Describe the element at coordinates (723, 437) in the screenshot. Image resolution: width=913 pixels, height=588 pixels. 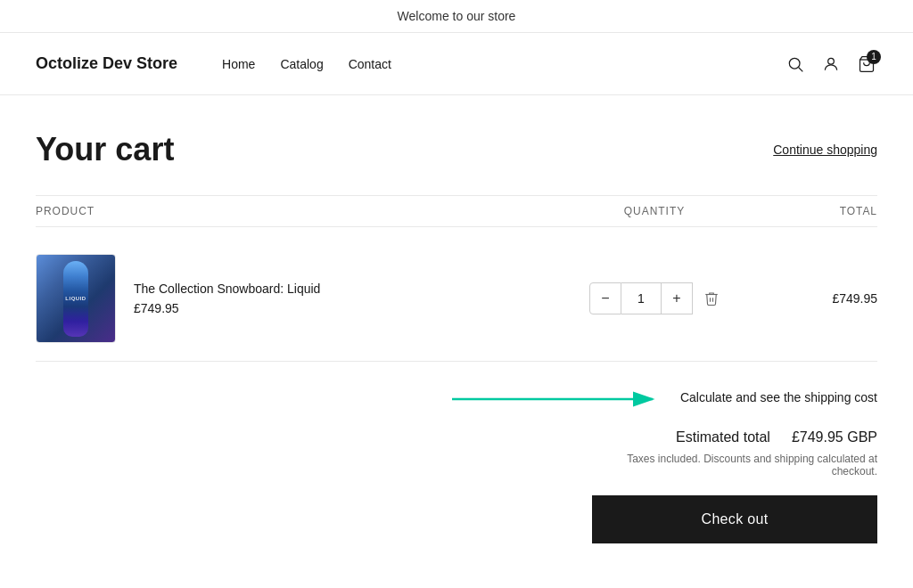
I see `estimated-total-label: Estimated total` at that location.